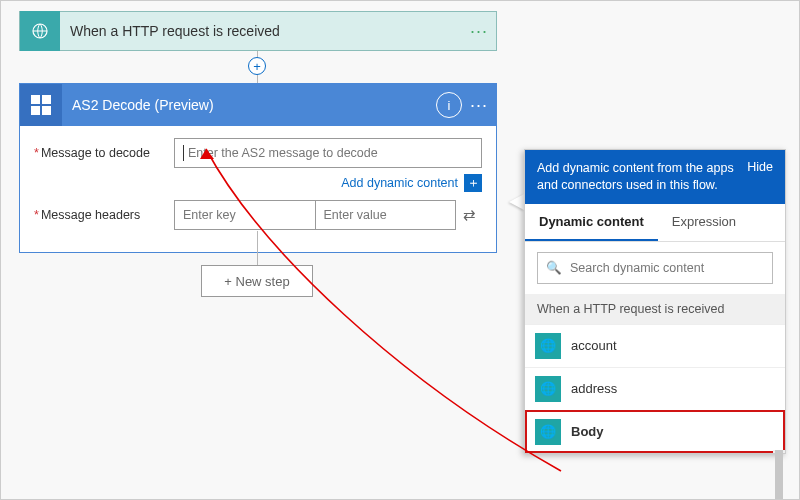 Image resolution: width=800 pixels, height=500 pixels. I want to click on as2-more-menu: ···, so click(479, 106).